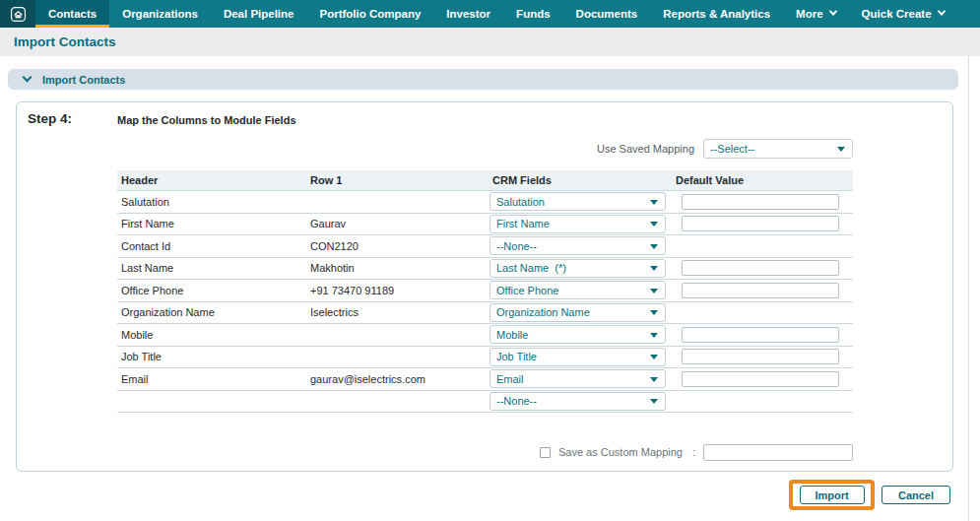 Image resolution: width=980 pixels, height=521 pixels. I want to click on table-row: Job Title Job Title, so click(485, 358).